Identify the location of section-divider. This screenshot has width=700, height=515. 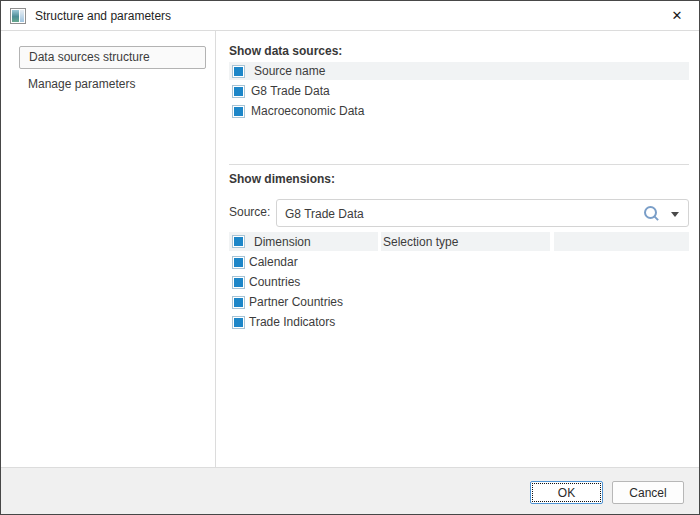
(459, 164).